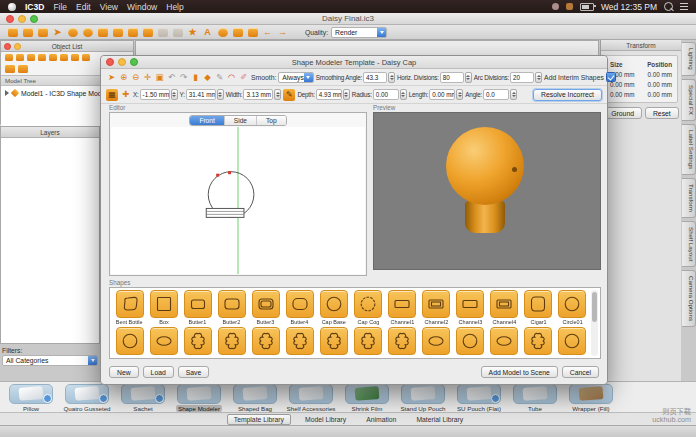 This screenshot has width=696, height=437. What do you see at coordinates (34, 7) in the screenshot?
I see `menu-item-app: IC3D` at bounding box center [34, 7].